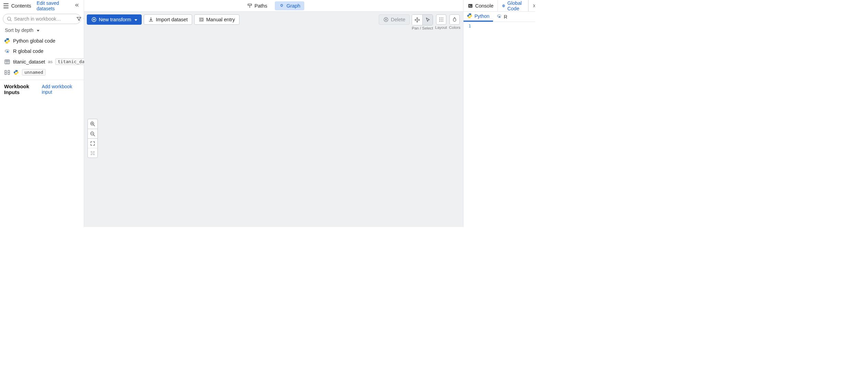 This screenshot has width=868, height=366. What do you see at coordinates (93, 134) in the screenshot?
I see `zoom-out-button` at bounding box center [93, 134].